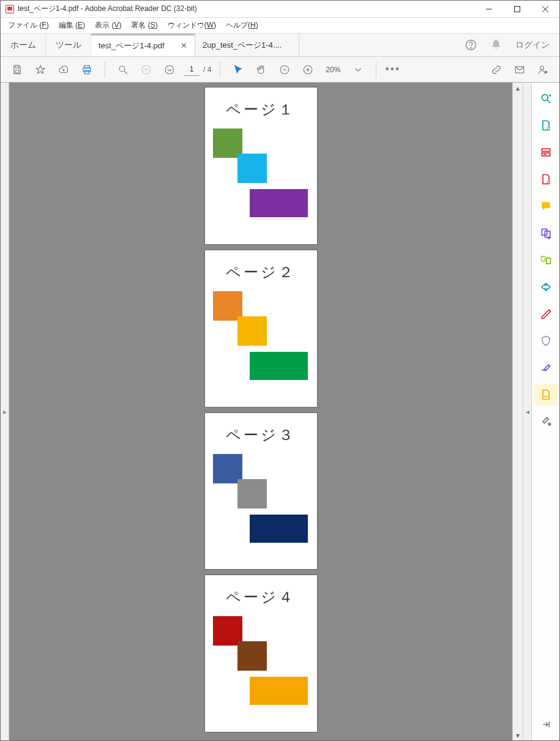 This screenshot has height=741, width=560. Describe the element at coordinates (518, 88) in the screenshot. I see `scroll-up-icon: ▴` at that location.